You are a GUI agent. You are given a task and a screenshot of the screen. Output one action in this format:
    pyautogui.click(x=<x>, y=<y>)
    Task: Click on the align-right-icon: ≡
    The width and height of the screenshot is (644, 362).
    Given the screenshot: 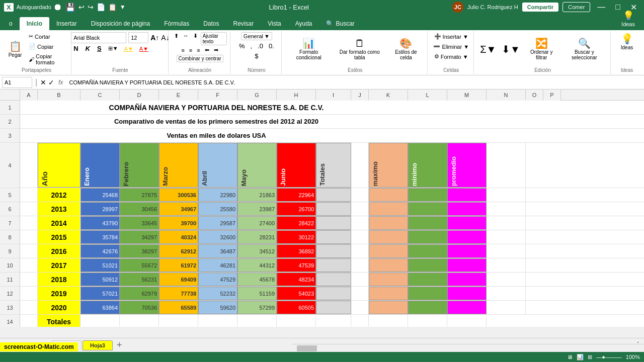 What is the action you would take?
    pyautogui.click(x=198, y=50)
    